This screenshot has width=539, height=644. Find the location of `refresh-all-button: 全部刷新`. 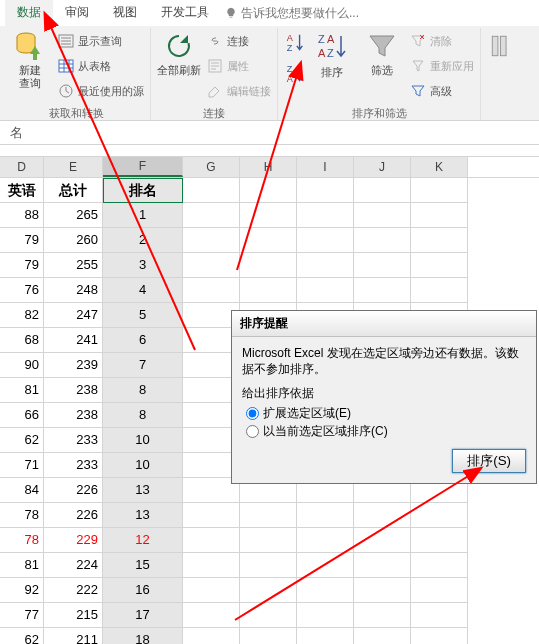

refresh-all-button: 全部刷新 is located at coordinates (179, 67).